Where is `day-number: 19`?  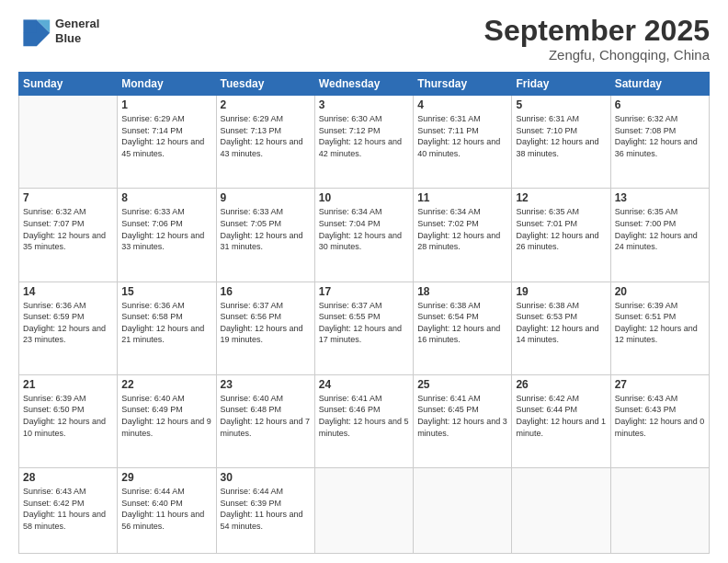 day-number: 19 is located at coordinates (561, 292).